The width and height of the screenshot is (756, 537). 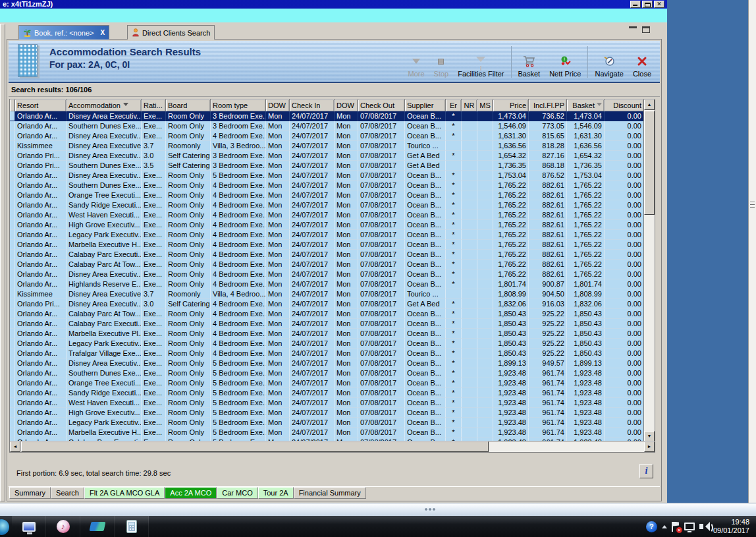 What do you see at coordinates (126, 105) in the screenshot?
I see `column-filter-icon` at bounding box center [126, 105].